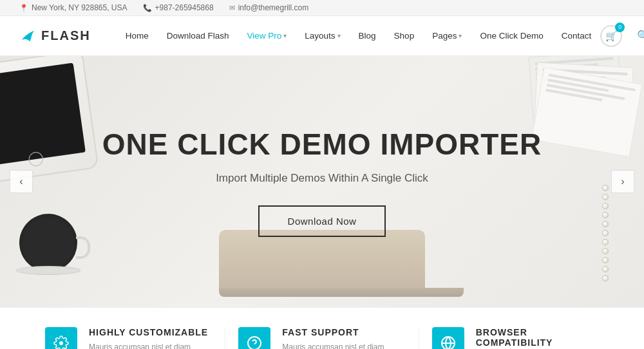  What do you see at coordinates (147, 8) in the screenshot?
I see `phone-icon: 📞` at bounding box center [147, 8].